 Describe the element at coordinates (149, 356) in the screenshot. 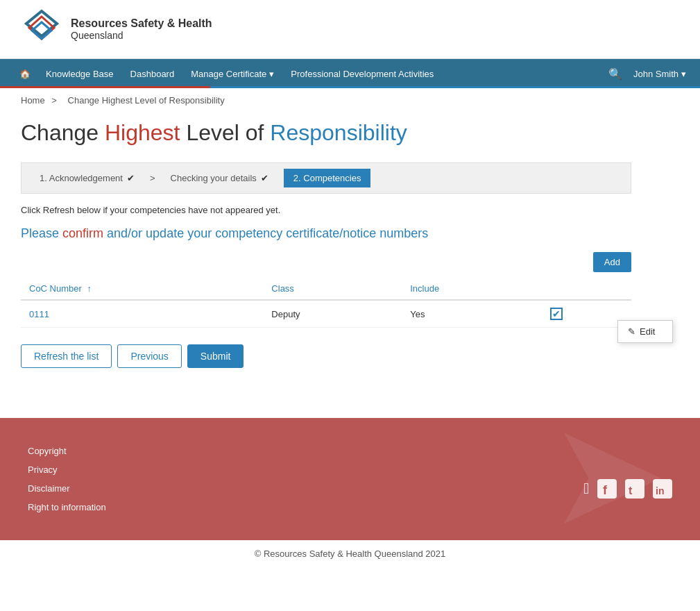

I see `previous-button: Previous` at that location.